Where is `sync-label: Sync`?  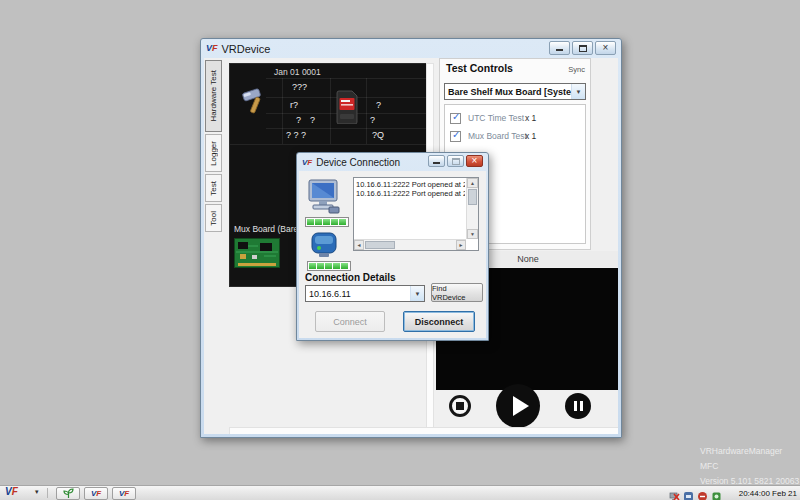 sync-label: Sync is located at coordinates (576, 70).